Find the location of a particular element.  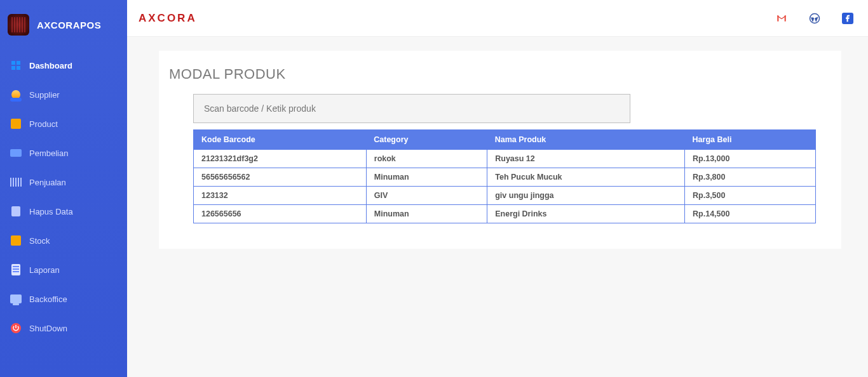

table-cell-category: rokok is located at coordinates (426, 159).